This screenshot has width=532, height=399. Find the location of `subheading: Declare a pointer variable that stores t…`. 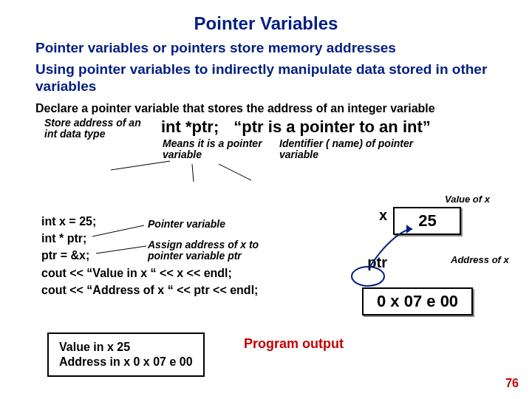

subheading: Declare a pointer variable that stores t… is located at coordinates (266, 109).